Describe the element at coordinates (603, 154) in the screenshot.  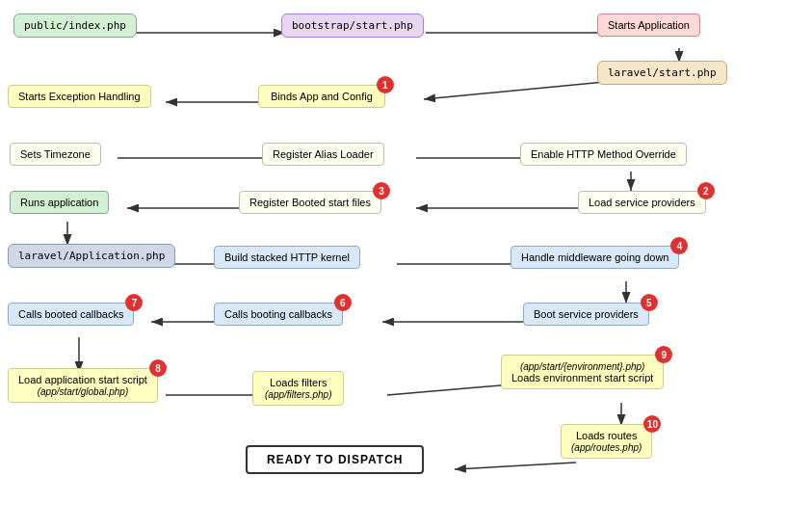
I see `enable-http-label: Enable HTTP Method Override` at that location.